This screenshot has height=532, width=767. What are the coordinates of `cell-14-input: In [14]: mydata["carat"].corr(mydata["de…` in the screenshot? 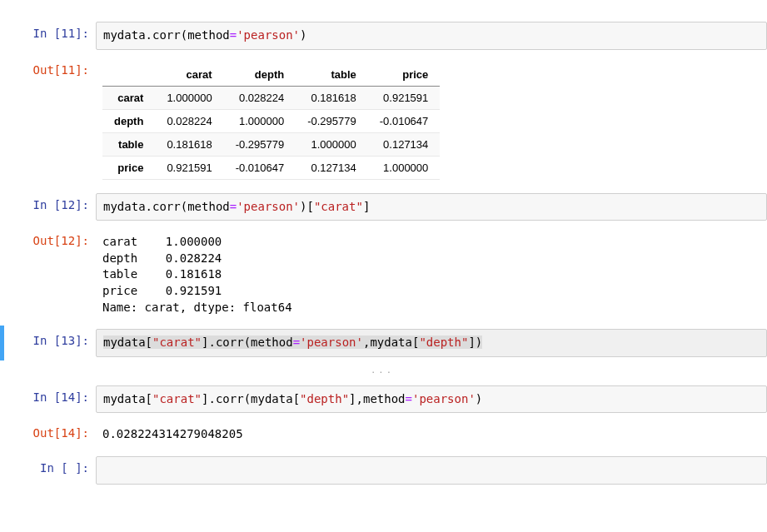 It's located at (383, 400).